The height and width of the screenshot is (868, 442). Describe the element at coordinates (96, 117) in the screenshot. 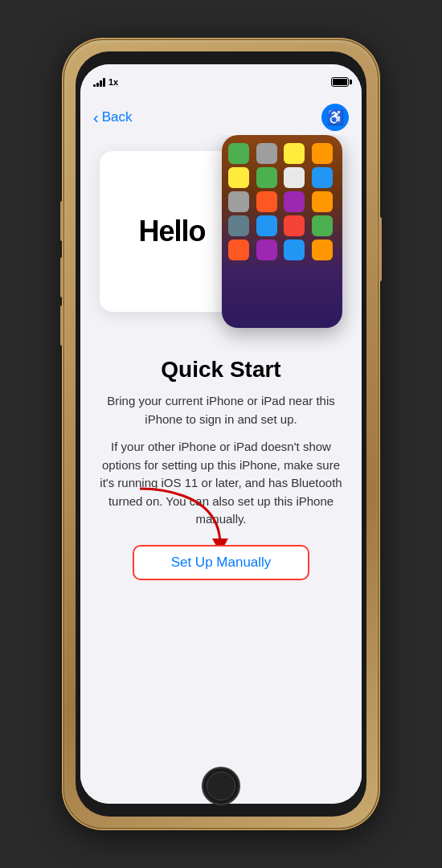

I see `back-chevron-icon: ‹` at that location.